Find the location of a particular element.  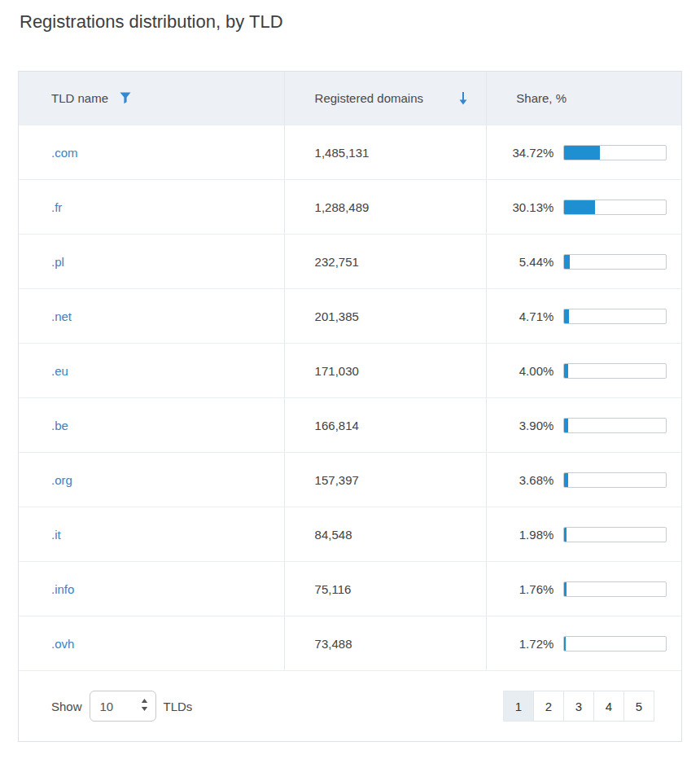

pagination-page-4: 4 is located at coordinates (609, 706).